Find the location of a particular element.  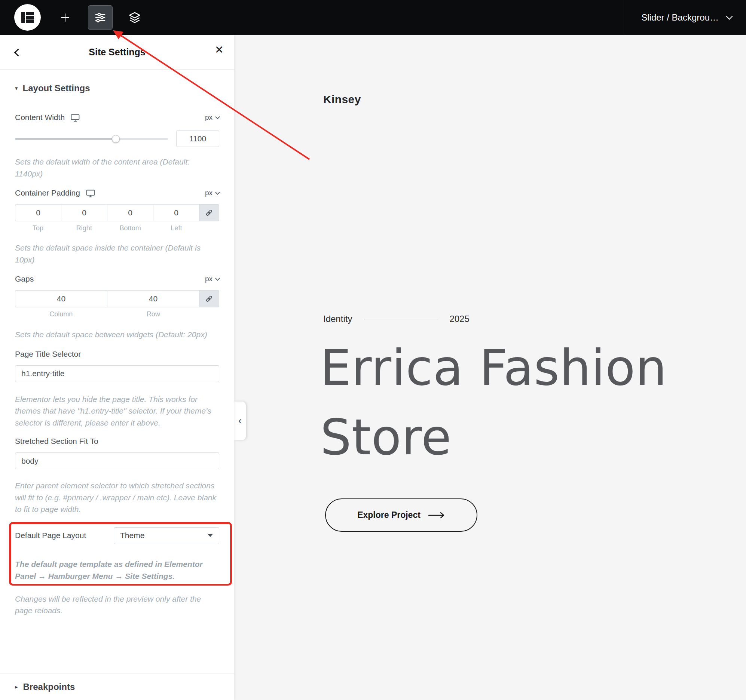

stretched-section-label: Stretched Section Fit To is located at coordinates (117, 441).